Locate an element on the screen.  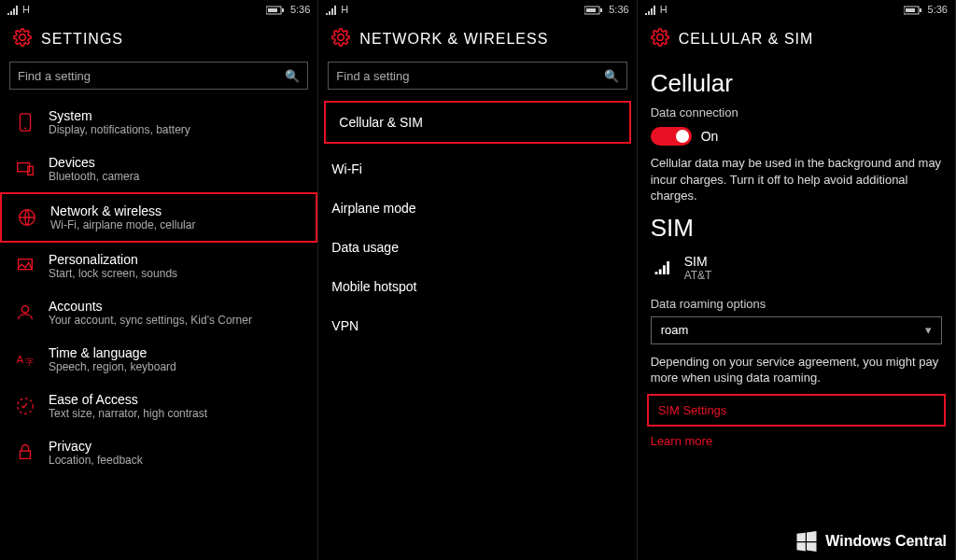
chevron-down-icon: ▾ is located at coordinates (928, 330).